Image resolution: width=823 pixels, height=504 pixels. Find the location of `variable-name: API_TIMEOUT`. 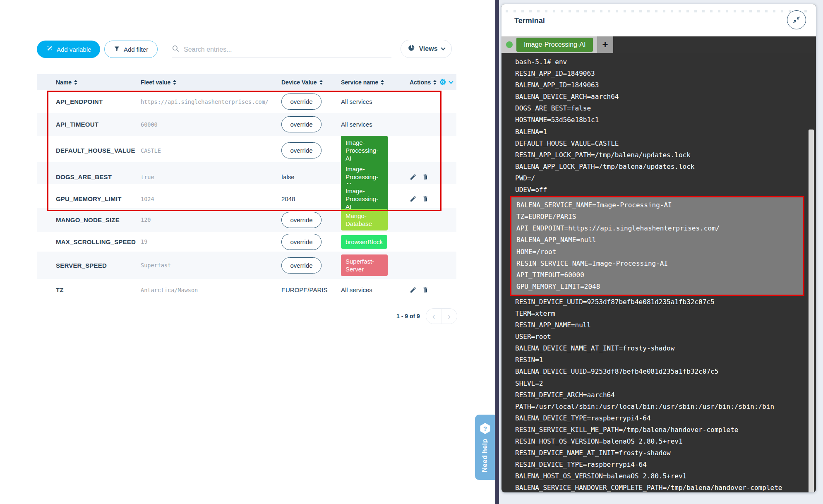

variable-name: API_TIMEOUT is located at coordinates (98, 124).